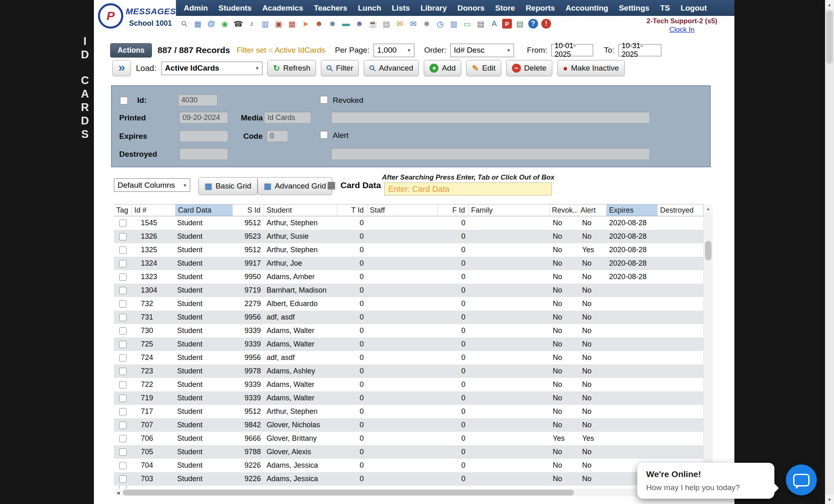  What do you see at coordinates (443, 68) in the screenshot?
I see `add-button: +Add` at bounding box center [443, 68].